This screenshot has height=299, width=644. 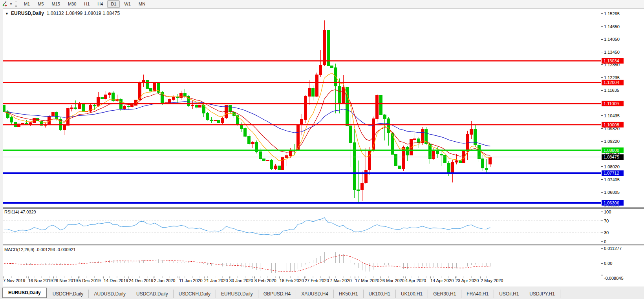 What do you see at coordinates (292, 281) in the screenshot?
I see `svg-text: 18 Feb 2020` at bounding box center [292, 281].